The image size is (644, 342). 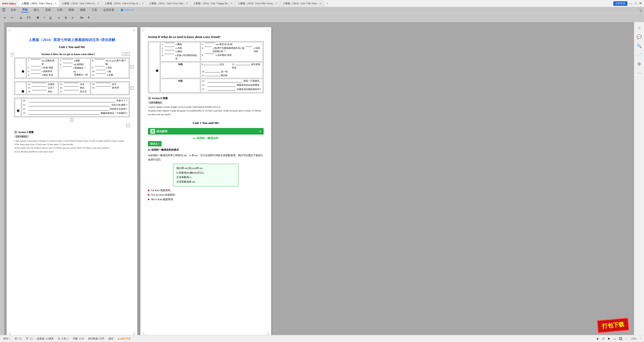 What do you see at coordinates (74, 92) in the screenshot?
I see `phrase-item-17: 17.班主任` at bounding box center [74, 92].